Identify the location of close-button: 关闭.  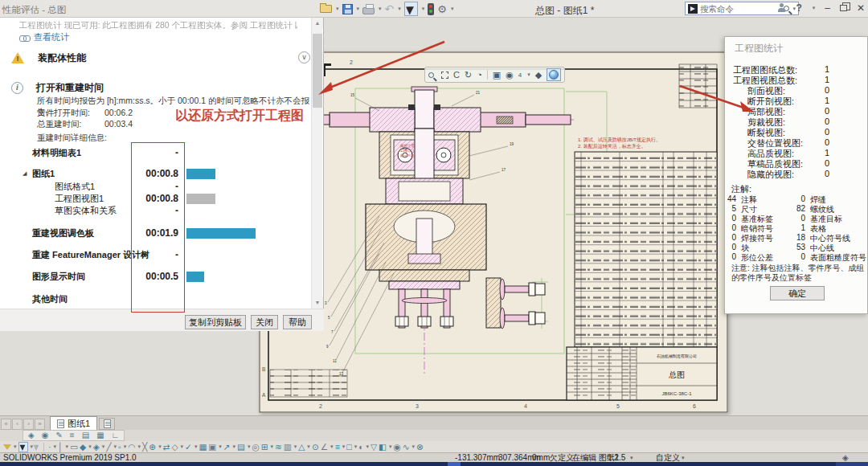
(264, 322).